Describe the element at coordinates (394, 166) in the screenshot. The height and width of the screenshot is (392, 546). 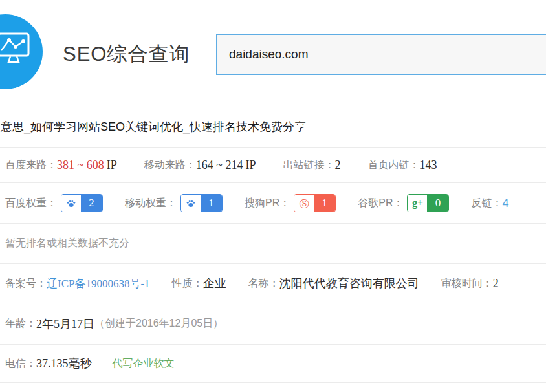
I see `homepage-links-label: 首页内链：` at that location.